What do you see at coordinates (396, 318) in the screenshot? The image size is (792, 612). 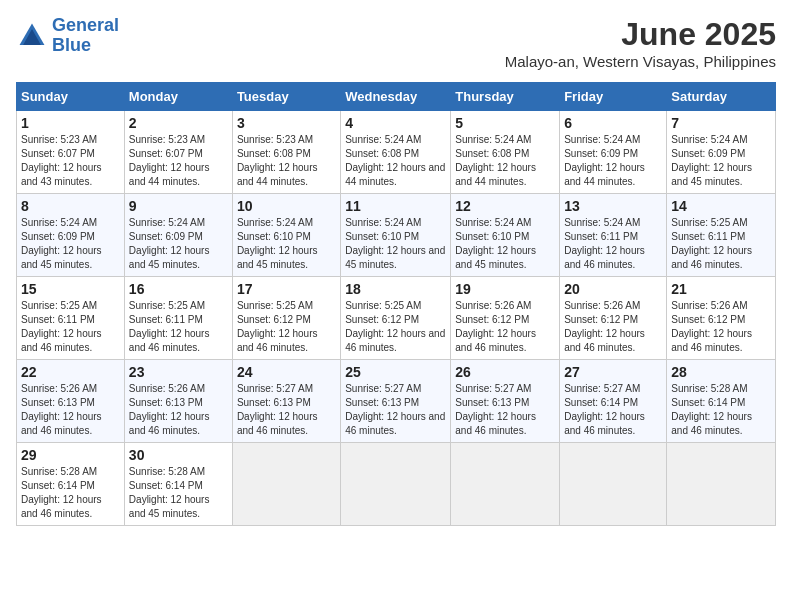 I see `table-row: 18 Sunrise: 5:25 AM Sunset: 6:12 PM Dayl…` at bounding box center [396, 318].